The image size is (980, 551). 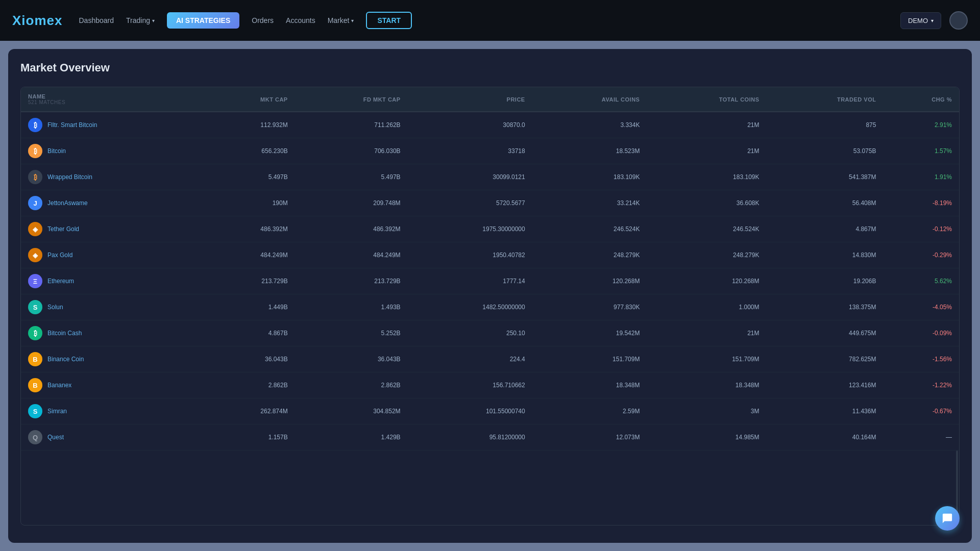 I want to click on nav-right: DEMO ▾, so click(x=934, y=20).